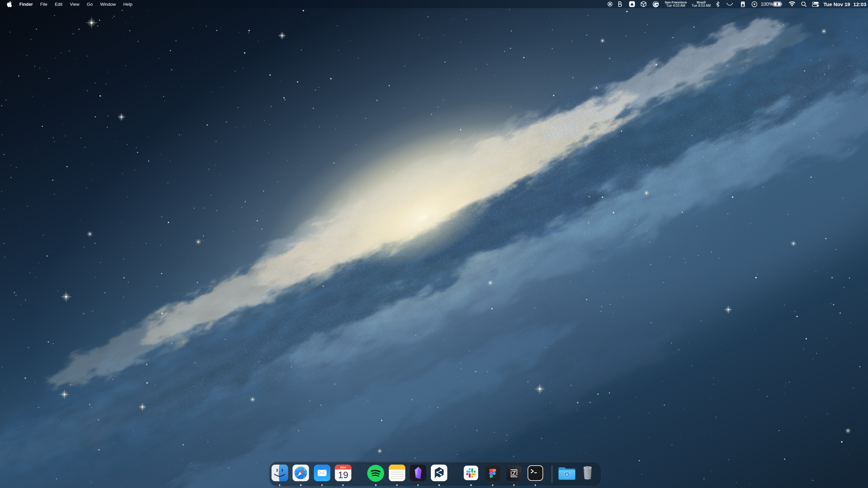 The image size is (868, 488). Describe the element at coordinates (343, 475) in the screenshot. I see `svg-text: 19` at that location.